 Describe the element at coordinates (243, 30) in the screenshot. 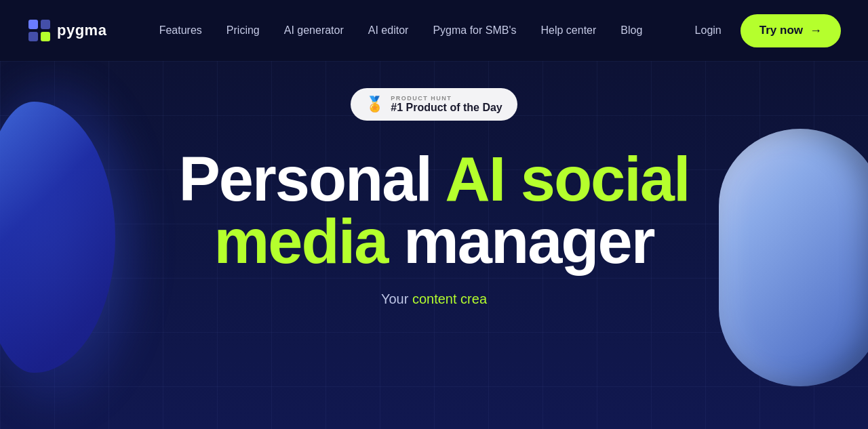

I see `nav-pricing: Pricing` at that location.